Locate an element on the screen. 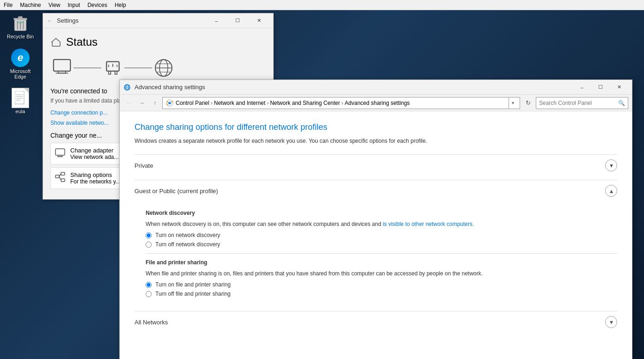  page-description: Windows creates a separate network profi… is located at coordinates (376, 141).